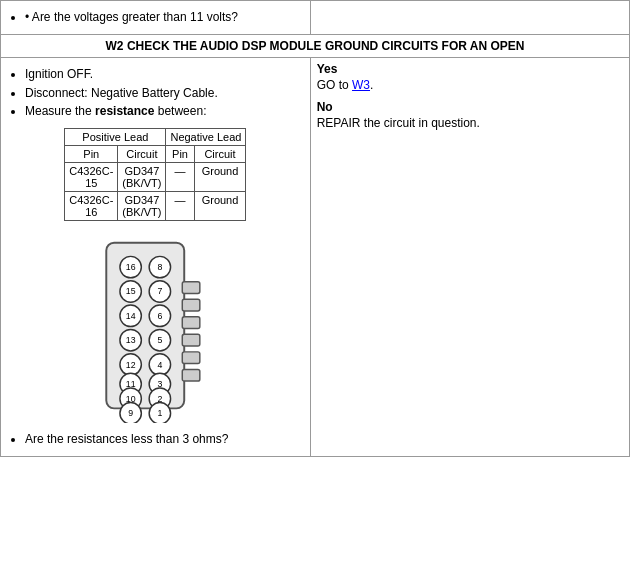  Describe the element at coordinates (180, 178) in the screenshot. I see `row1-neg-pin: —` at that location.